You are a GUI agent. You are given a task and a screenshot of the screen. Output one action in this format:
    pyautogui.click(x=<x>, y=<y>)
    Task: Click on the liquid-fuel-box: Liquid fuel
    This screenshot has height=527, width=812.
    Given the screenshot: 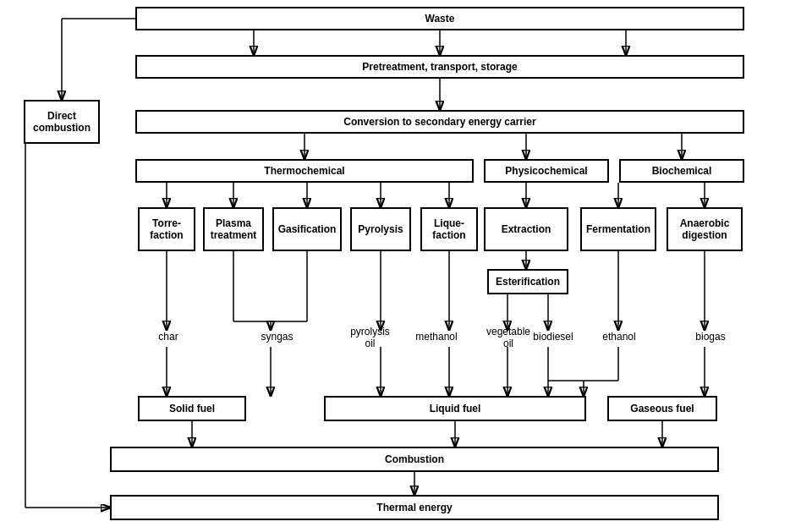 What is the action you would take?
    pyautogui.click(x=455, y=409)
    